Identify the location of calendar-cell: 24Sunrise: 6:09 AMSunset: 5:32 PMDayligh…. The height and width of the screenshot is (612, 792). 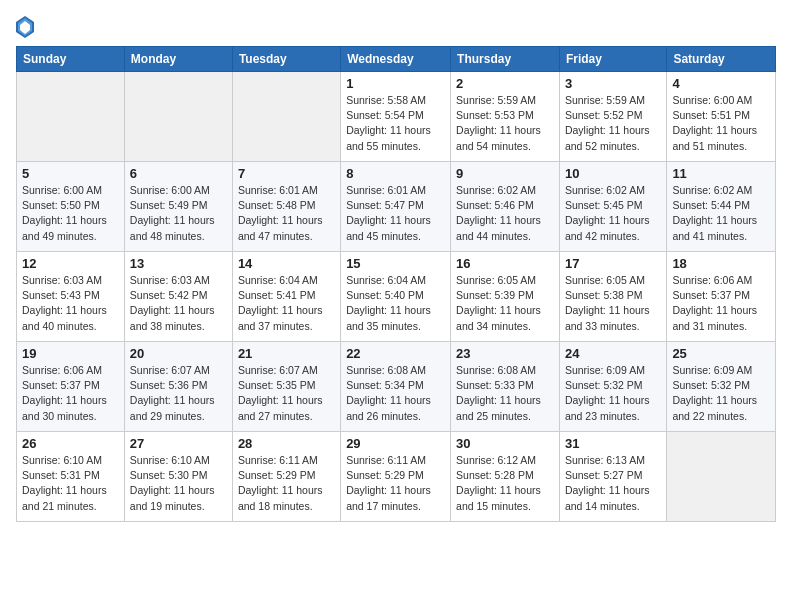
(612, 387).